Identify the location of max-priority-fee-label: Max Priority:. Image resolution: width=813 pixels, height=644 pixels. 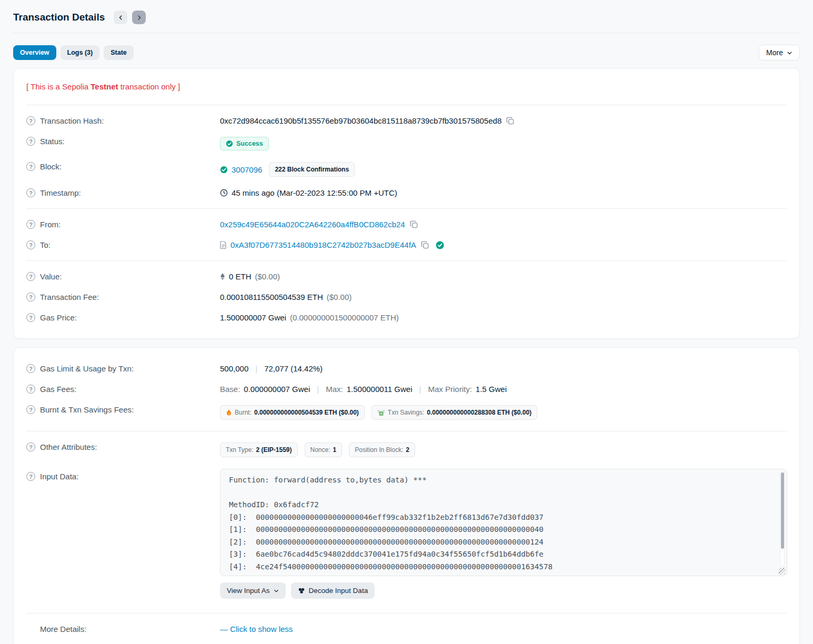
(449, 389).